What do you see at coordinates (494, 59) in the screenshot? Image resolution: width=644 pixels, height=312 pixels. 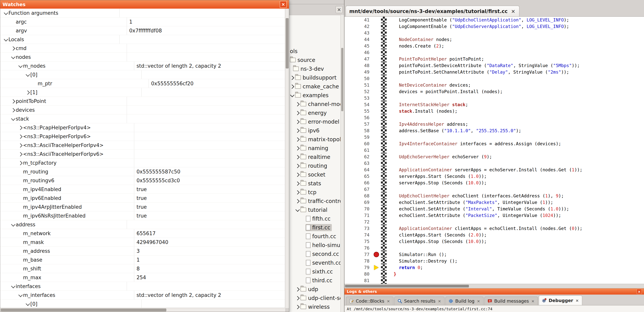 I see `code-line: 47 PointToPointHelper pointToPoint;` at bounding box center [494, 59].